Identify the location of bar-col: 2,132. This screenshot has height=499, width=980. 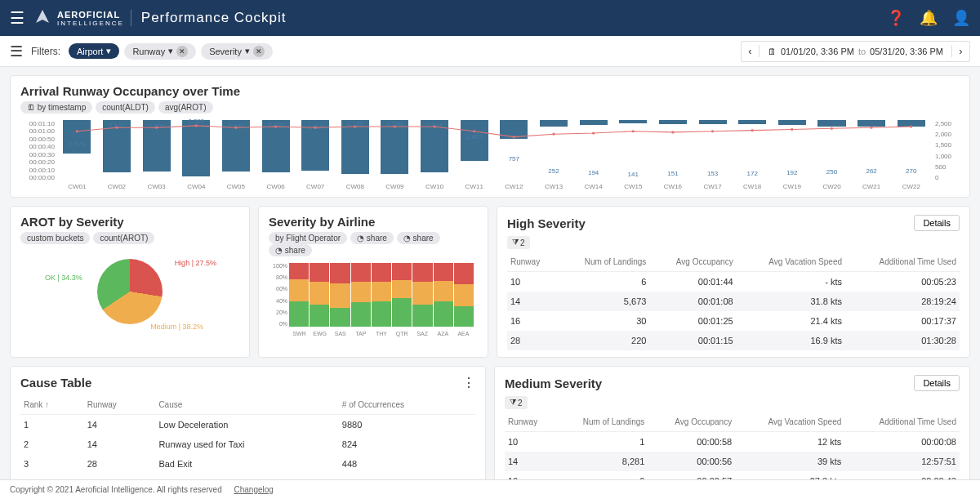
(276, 150).